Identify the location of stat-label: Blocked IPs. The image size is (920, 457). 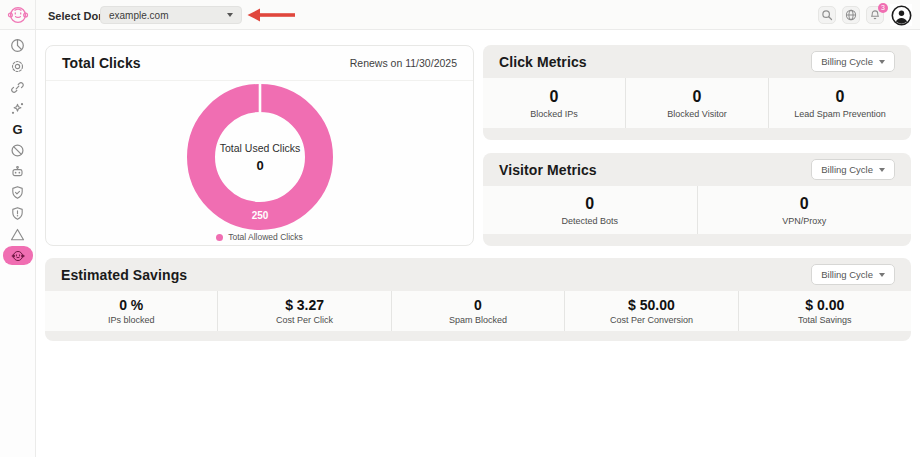
(554, 114).